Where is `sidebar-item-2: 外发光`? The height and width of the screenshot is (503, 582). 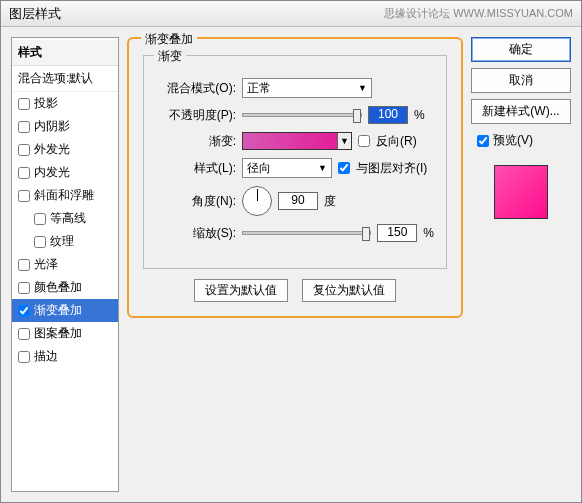
sidebar-item-2: 外发光 is located at coordinates (65, 150).